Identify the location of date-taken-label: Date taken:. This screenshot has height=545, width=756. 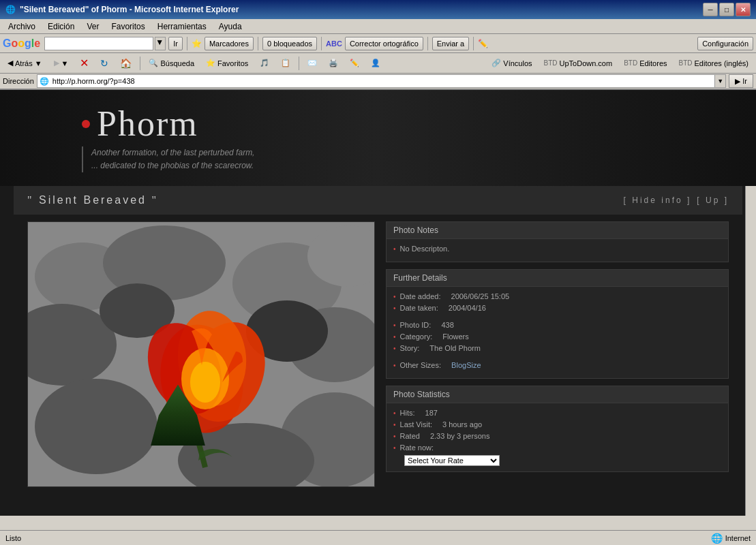
(419, 308).